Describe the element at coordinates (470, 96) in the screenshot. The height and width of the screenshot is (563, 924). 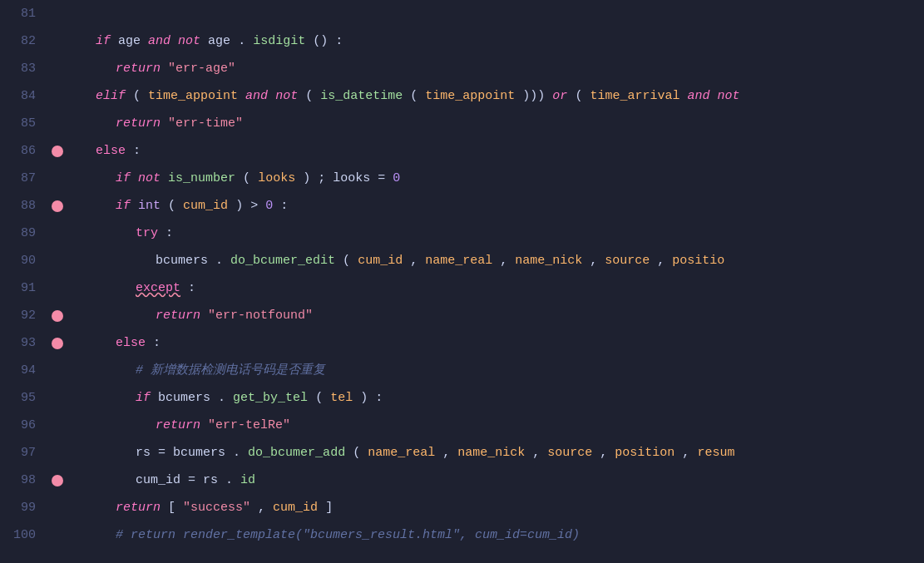
I see `param-time-appoint2-84: time_appoint` at that location.